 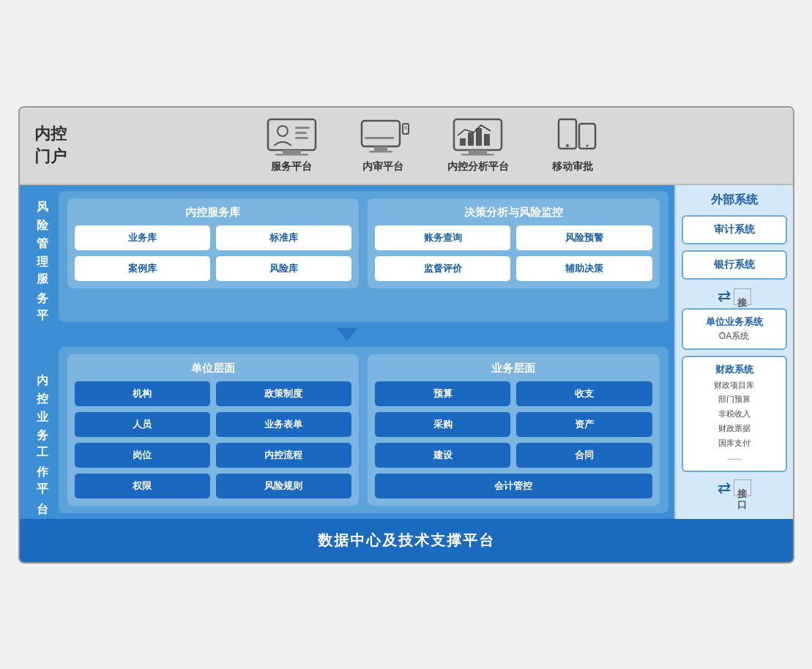 I want to click on risk-cols: 内控服务库 业务库 标准库 案例库 风险库 决策分析与风险监控, so click(x=363, y=243).